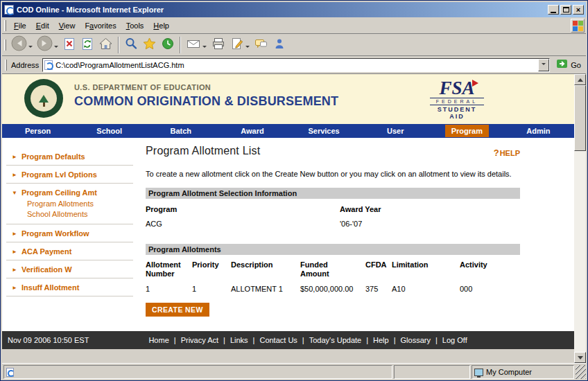 This screenshot has width=588, height=381. Describe the element at coordinates (69, 233) in the screenshot. I see `sidebar-item-program-workflow: ►Program Workflow` at that location.